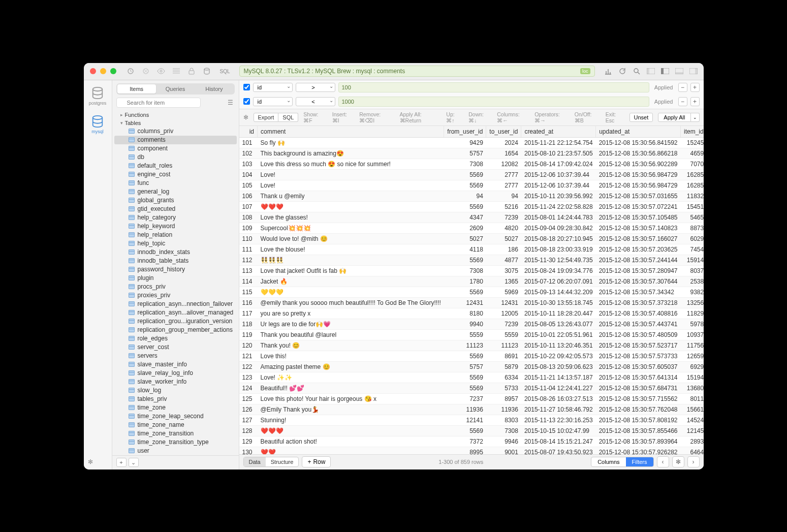 The height and width of the screenshot is (532, 787). What do you see at coordinates (559, 377) in the screenshot?
I see `table-cell: 2015-11-21 14:13:57.187` at bounding box center [559, 377].